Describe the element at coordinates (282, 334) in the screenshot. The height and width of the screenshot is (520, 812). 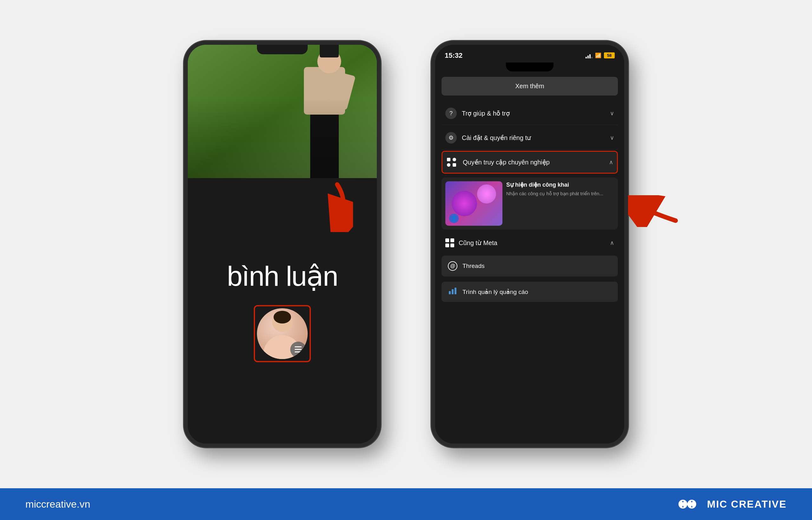
I see `profile-red-border` at that location.